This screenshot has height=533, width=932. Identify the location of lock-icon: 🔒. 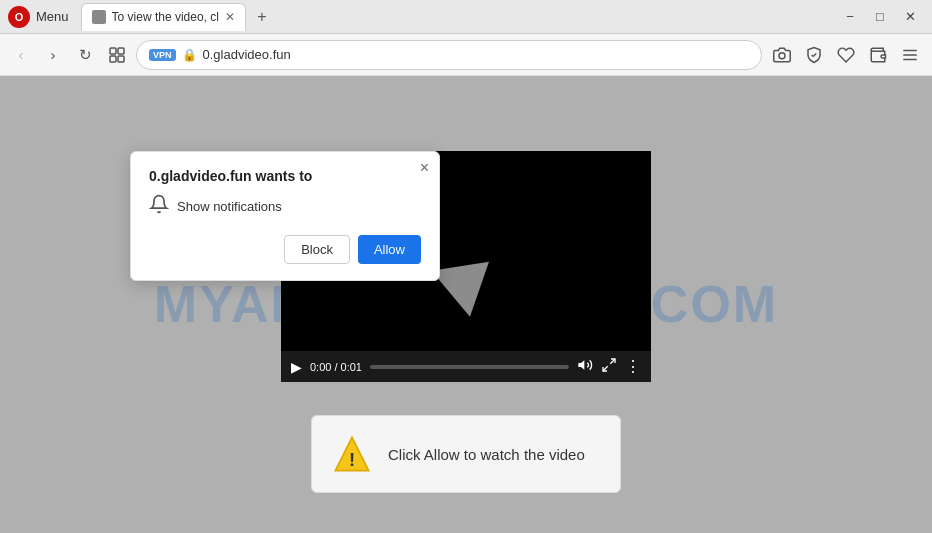
(190, 55).